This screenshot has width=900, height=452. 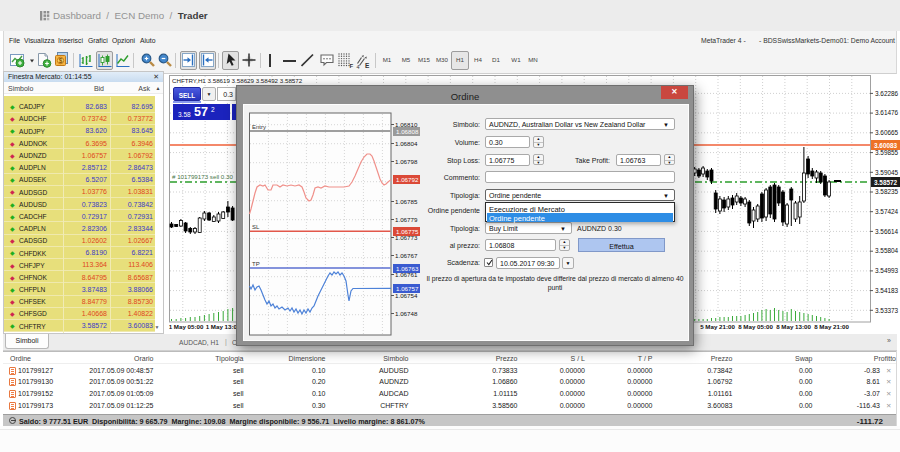 What do you see at coordinates (887, 212) in the screenshot?
I see `svg-text: 3.57424` at bounding box center [887, 212].